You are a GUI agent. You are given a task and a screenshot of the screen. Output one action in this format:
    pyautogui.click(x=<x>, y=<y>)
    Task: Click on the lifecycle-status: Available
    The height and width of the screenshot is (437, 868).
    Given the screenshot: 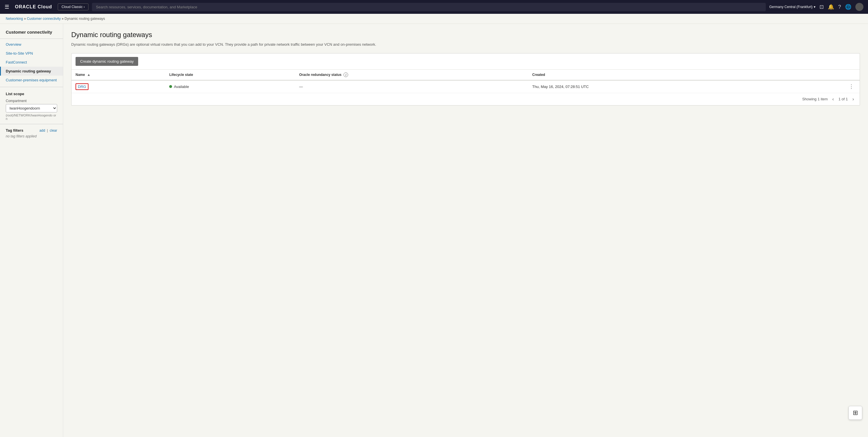 What is the action you would take?
    pyautogui.click(x=230, y=87)
    